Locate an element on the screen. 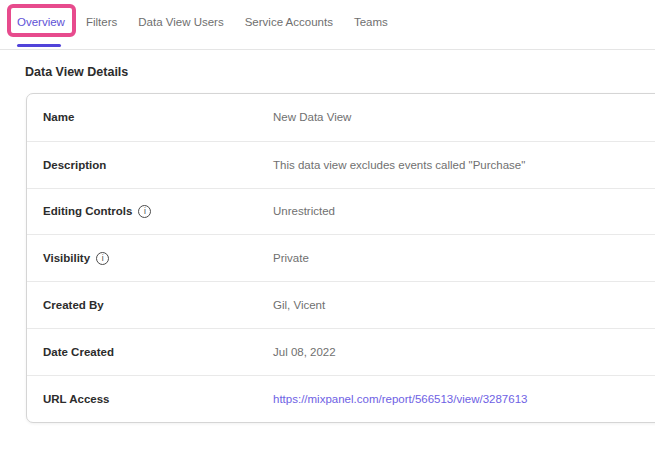  row-label: URL Access is located at coordinates (150, 399).